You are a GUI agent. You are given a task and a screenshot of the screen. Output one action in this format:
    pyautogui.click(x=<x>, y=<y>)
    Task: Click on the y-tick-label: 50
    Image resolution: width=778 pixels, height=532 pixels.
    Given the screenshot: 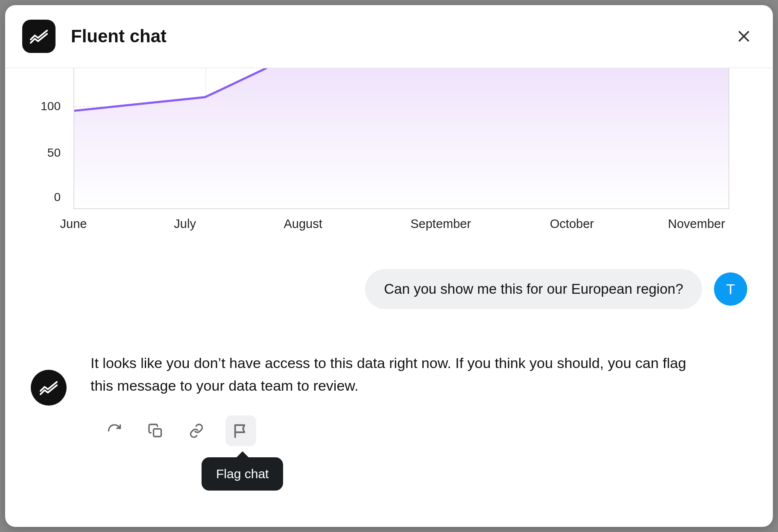 What is the action you would take?
    pyautogui.click(x=54, y=153)
    